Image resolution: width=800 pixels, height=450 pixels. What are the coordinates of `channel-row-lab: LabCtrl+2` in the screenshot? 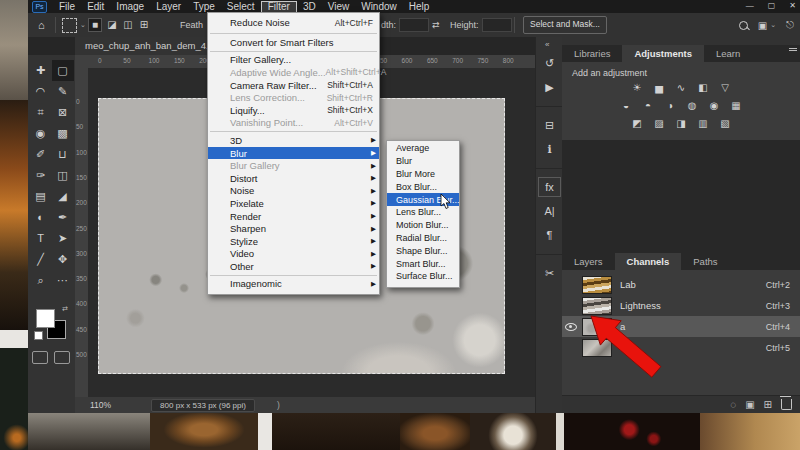 It's located at (681, 284).